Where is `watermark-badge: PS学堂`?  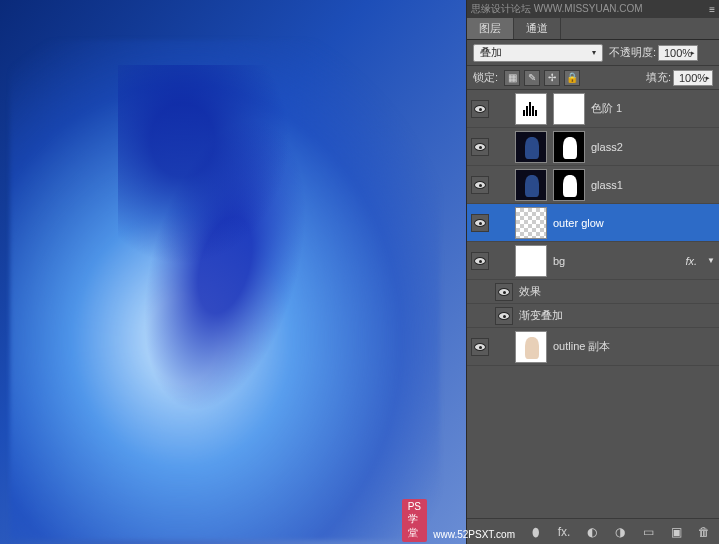 watermark-badge: PS学堂 is located at coordinates (414, 520).